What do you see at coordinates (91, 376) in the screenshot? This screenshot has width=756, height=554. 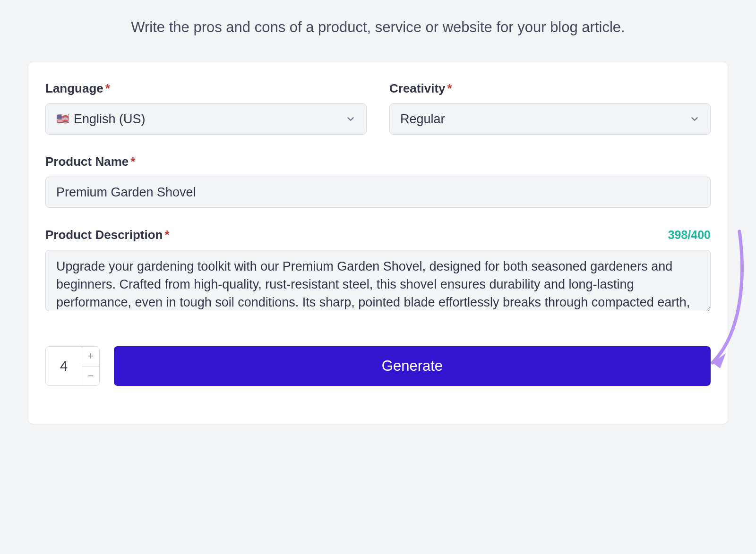 I see `quantity-decrement: −` at bounding box center [91, 376].